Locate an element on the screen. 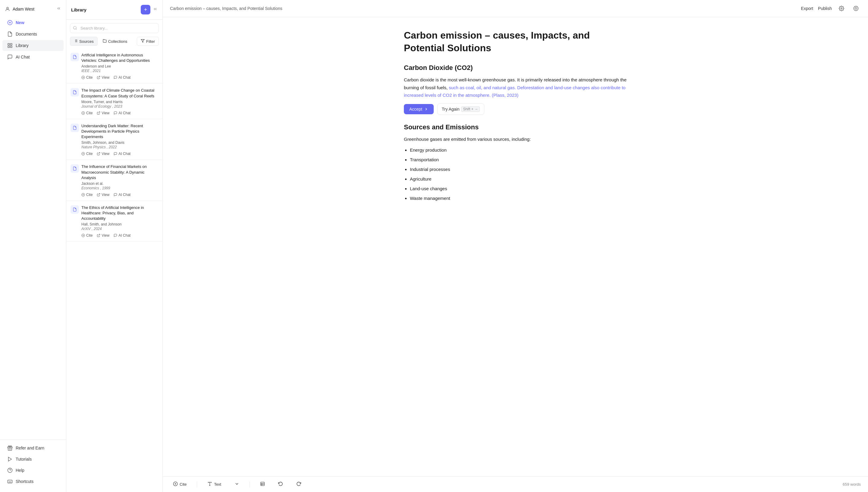 The width and height of the screenshot is (868, 492). library-title: Library is located at coordinates (79, 10).